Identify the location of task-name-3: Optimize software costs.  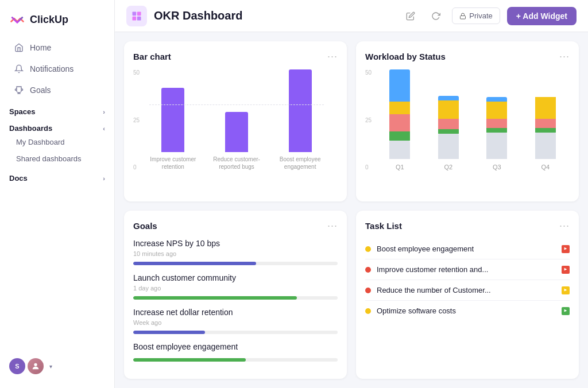
(466, 311).